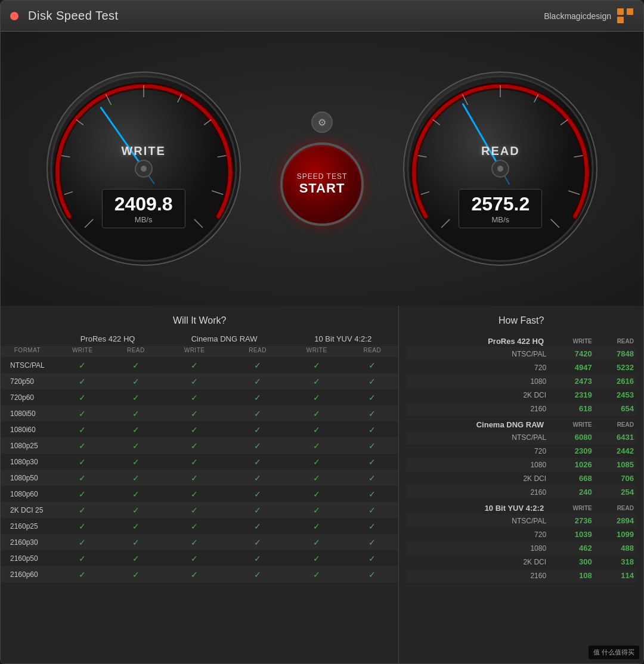 The image size is (644, 664). Describe the element at coordinates (477, 423) in the screenshot. I see `hf-section-name: Cinema DNG RAW` at that location.